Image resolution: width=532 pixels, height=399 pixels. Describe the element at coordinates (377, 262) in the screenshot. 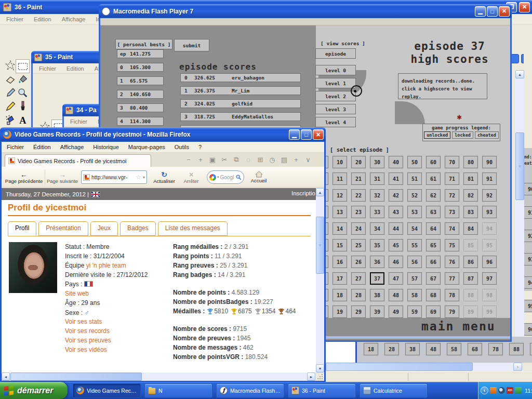

I see `episode-cell-36: 36` at that location.